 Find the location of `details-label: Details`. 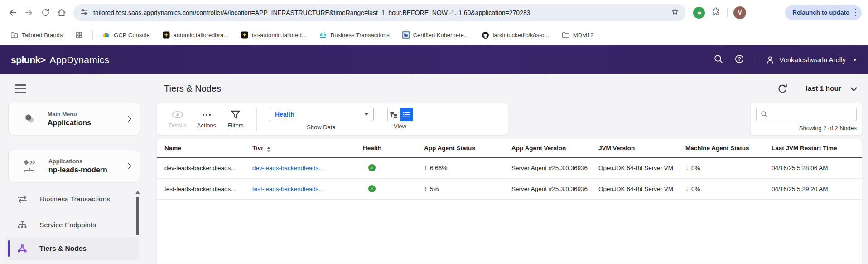

details-label: Details is located at coordinates (178, 125).